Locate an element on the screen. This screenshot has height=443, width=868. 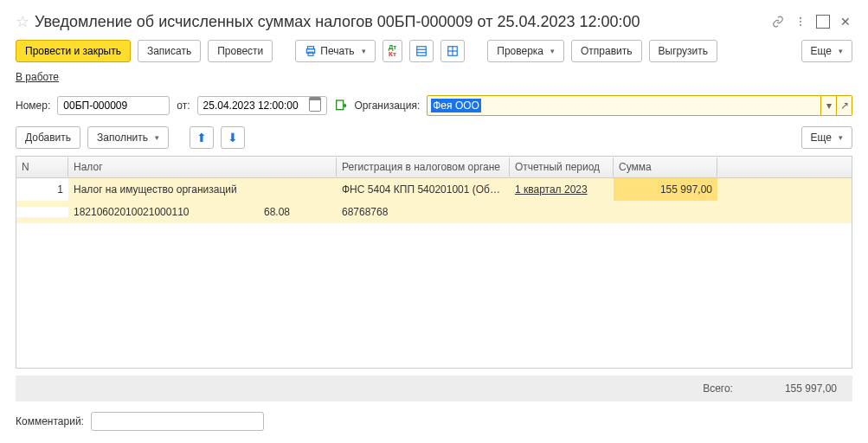
grid-icon is located at coordinates (453, 51).